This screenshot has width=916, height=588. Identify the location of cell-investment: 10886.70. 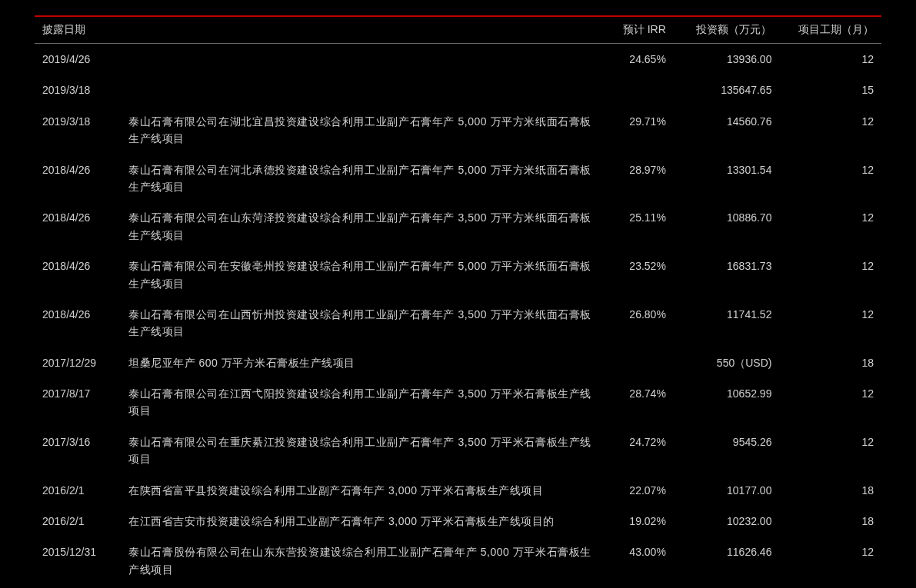
(727, 226).